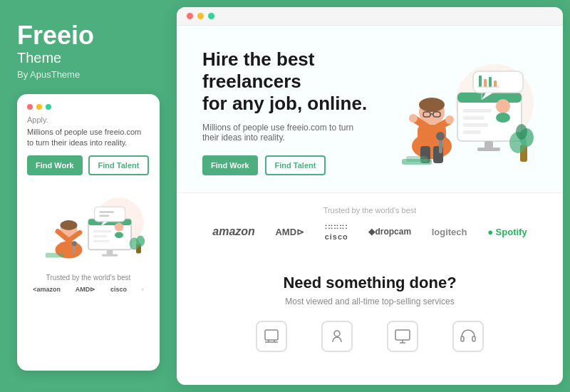 Image resolution: width=570 pixels, height=392 pixels. What do you see at coordinates (370, 232) in the screenshot?
I see `trusted-logos: amazon AMD⊳ ∷∷∷∷cisco ◆dropcam logitech …` at bounding box center [370, 232].